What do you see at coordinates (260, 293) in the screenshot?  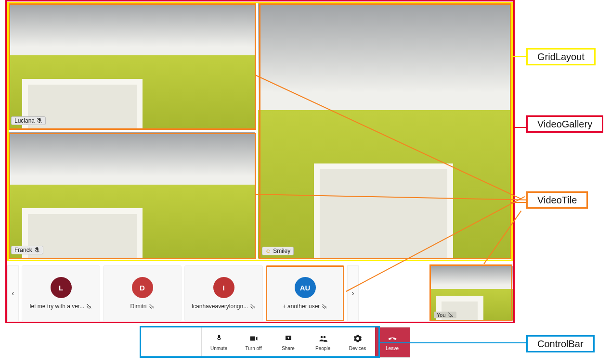 I see `roster-strip: ‹ L let me try with a ver... D Dimitri I…` at bounding box center [260, 293].